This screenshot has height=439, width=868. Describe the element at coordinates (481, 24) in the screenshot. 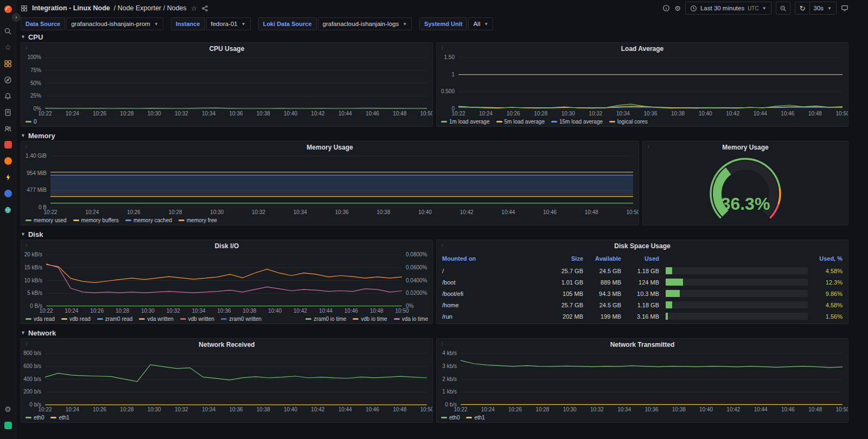

I see `filter-systemd-dropdown: All▼` at that location.